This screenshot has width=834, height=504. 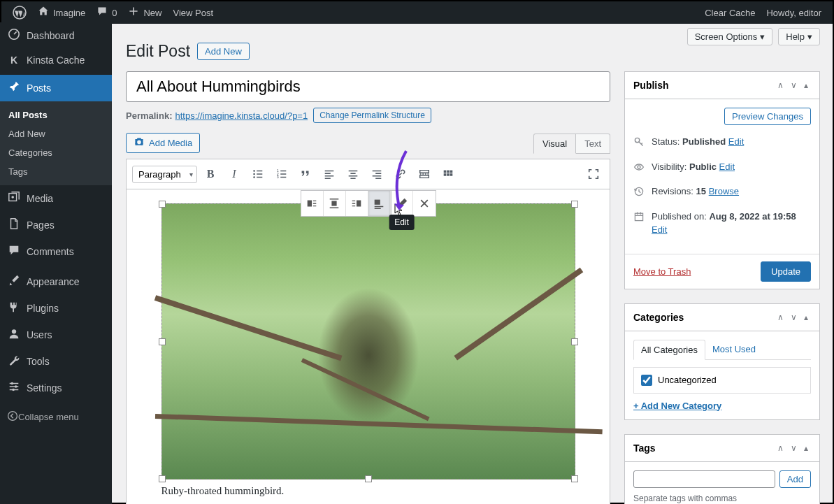 I want to click on change-permalink-button: Change Permalink Structure, so click(x=372, y=115).